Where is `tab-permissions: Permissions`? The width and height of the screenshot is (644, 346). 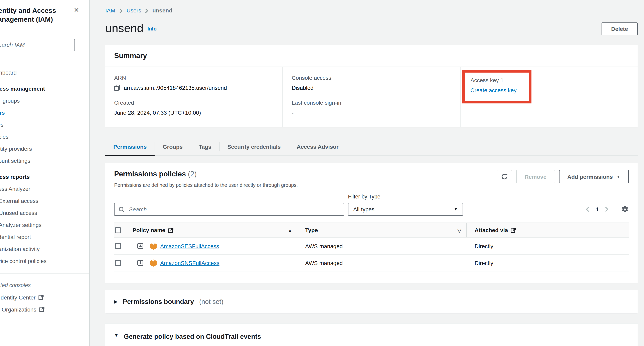 tab-permissions: Permissions is located at coordinates (130, 147).